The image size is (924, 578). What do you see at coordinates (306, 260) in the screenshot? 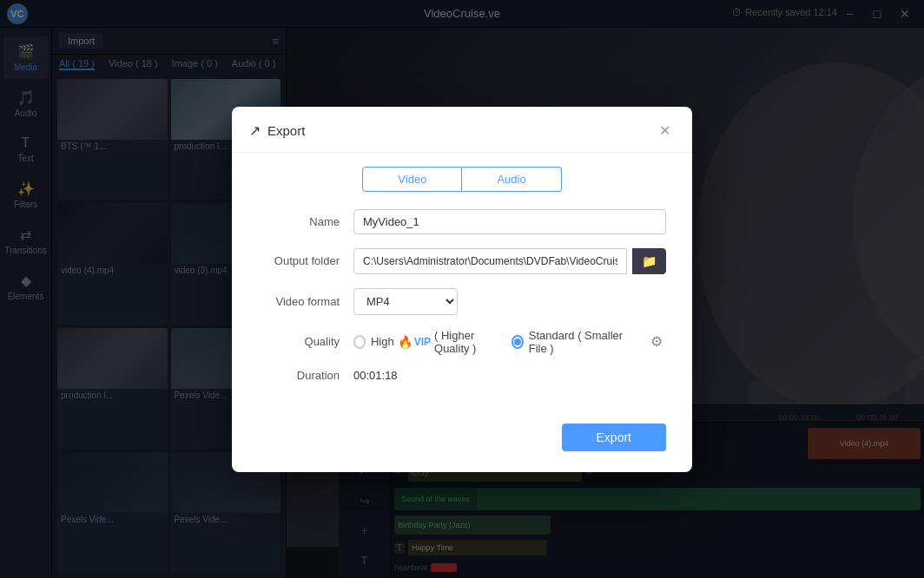
I see `output-folder-label: Output folder` at bounding box center [306, 260].